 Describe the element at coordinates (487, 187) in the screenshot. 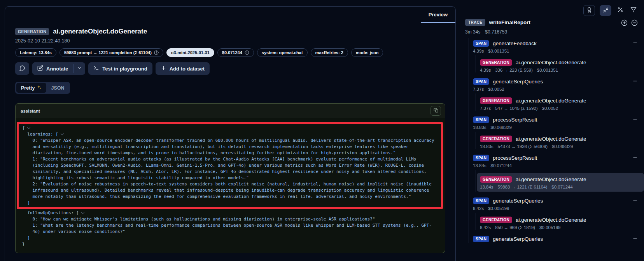

I see `tree-item-duration: 13.84s` at that location.